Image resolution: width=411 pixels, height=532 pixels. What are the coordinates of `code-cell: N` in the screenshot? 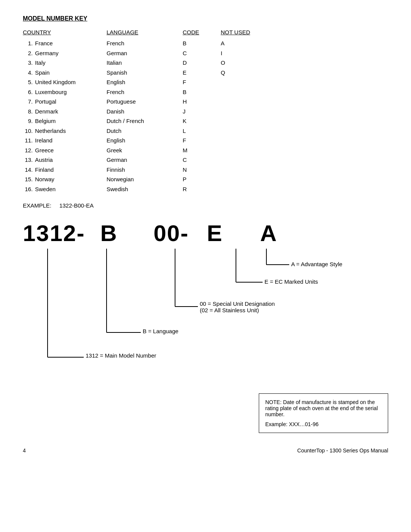 It's located at (202, 170).